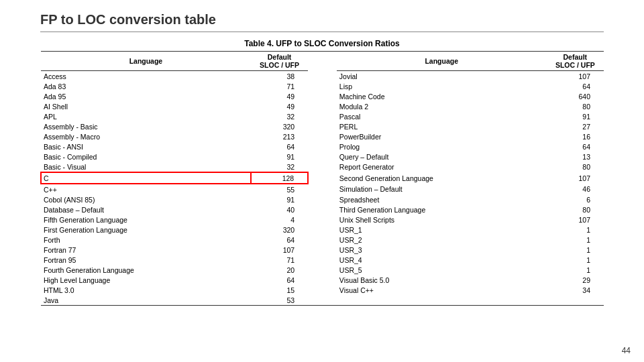 Image resolution: width=644 pixels, height=362 pixels. I want to click on right-sloc-cell: 29, so click(576, 280).